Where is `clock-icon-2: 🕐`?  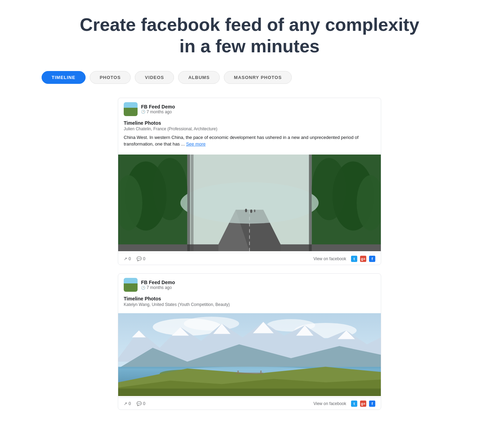 clock-icon-2: 🕐 is located at coordinates (143, 288).